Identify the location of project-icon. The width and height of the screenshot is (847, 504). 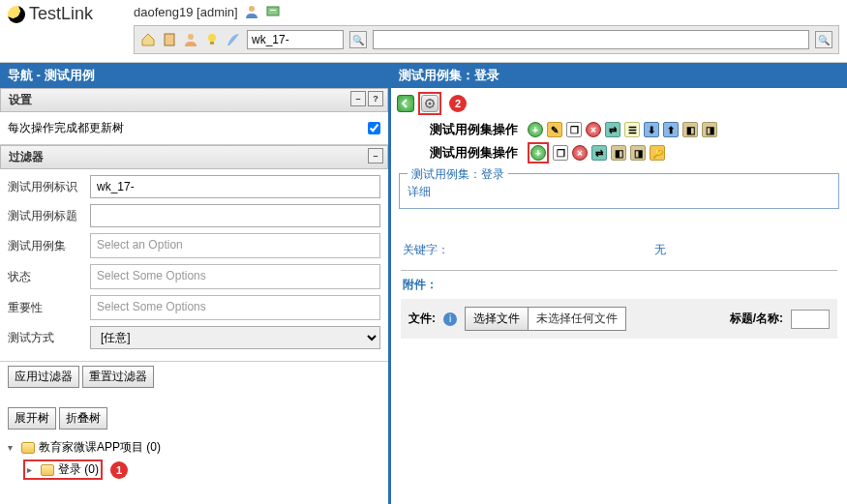
(273, 12).